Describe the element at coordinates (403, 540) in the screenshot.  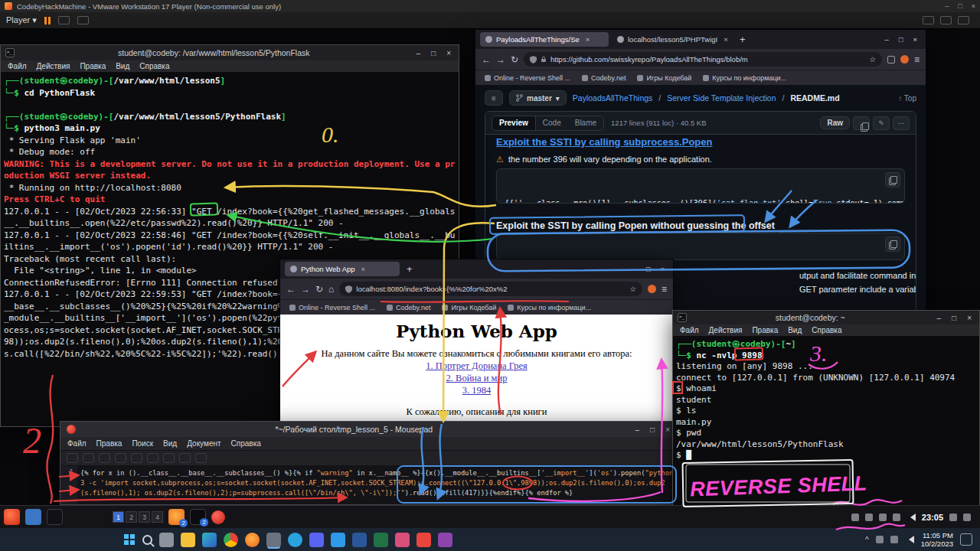
I see `photos-icon` at that location.